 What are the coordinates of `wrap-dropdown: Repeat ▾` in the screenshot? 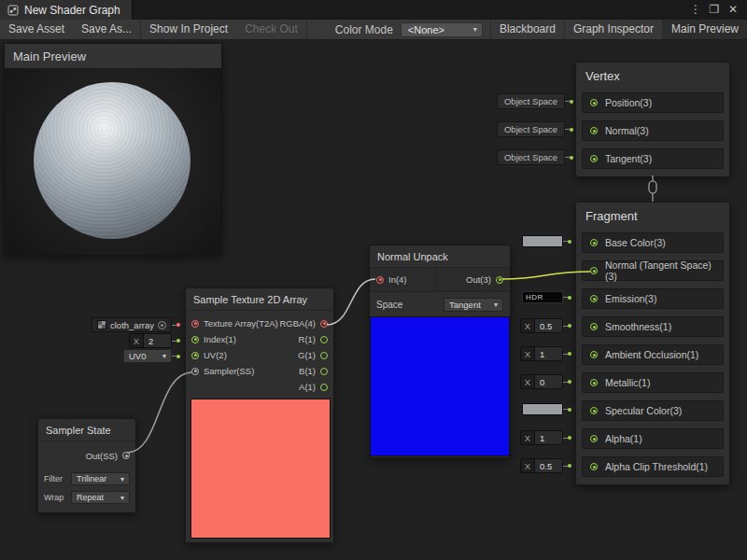 It's located at (101, 497).